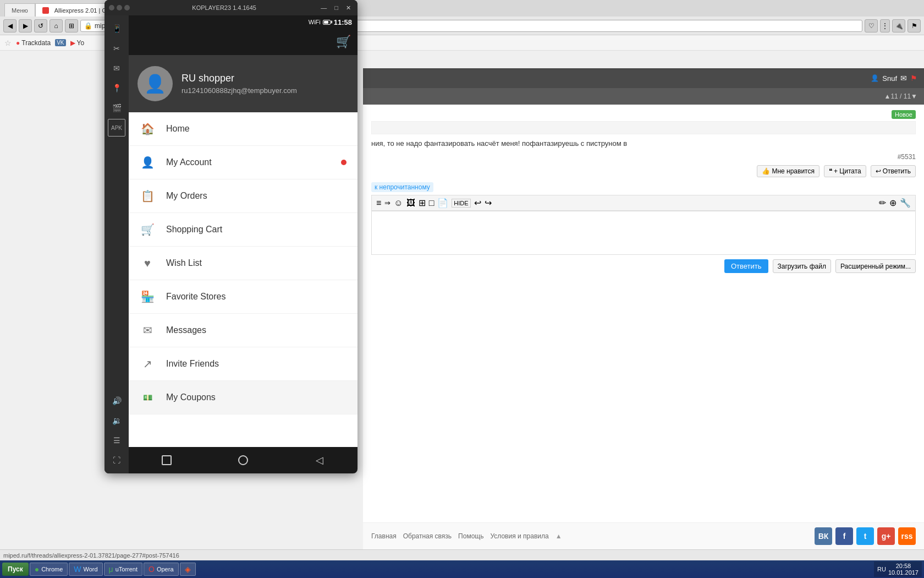 This screenshot has height=578, width=924. I want to click on refresh-button: ↺, so click(41, 26).